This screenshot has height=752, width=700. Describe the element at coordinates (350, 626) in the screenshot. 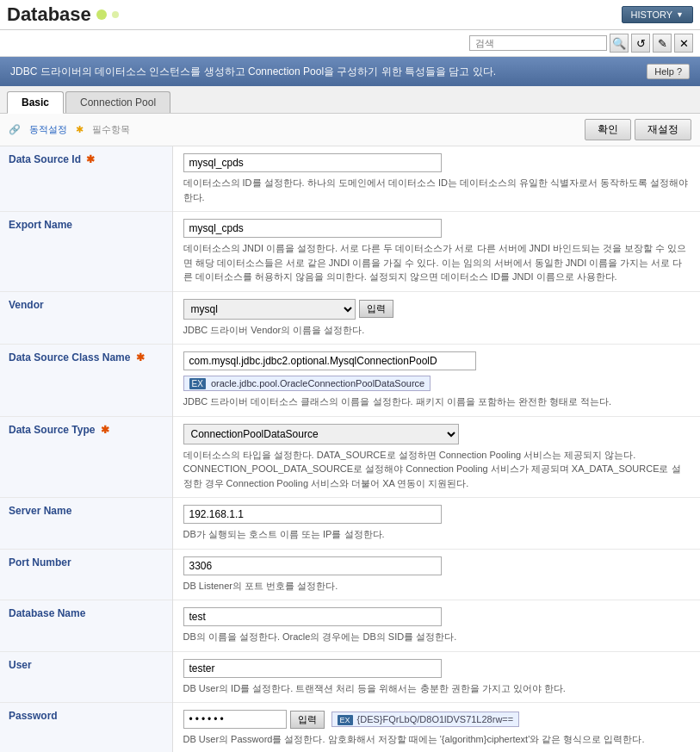

I see `row-database-name: Database Name DB의 이름을 설정한다. Oracle의 경우에는…` at that location.